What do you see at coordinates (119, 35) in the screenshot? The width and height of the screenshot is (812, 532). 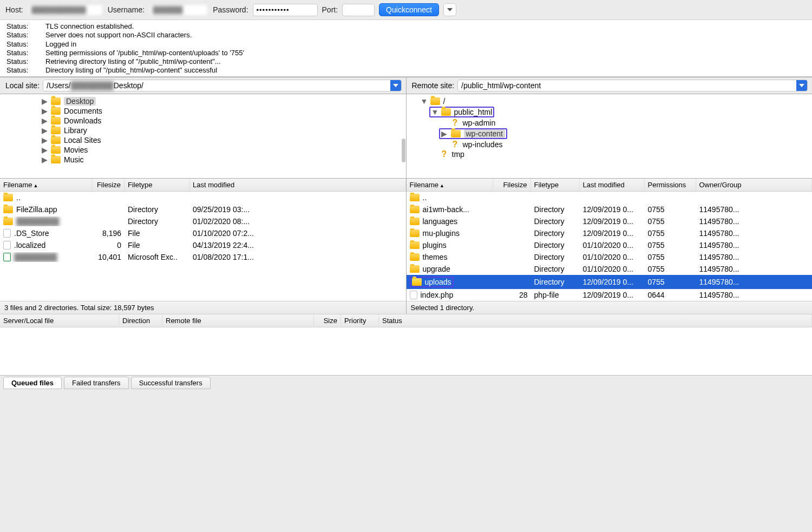 I see `log-msg: Server does not support non-ASCII charac…` at bounding box center [119, 35].